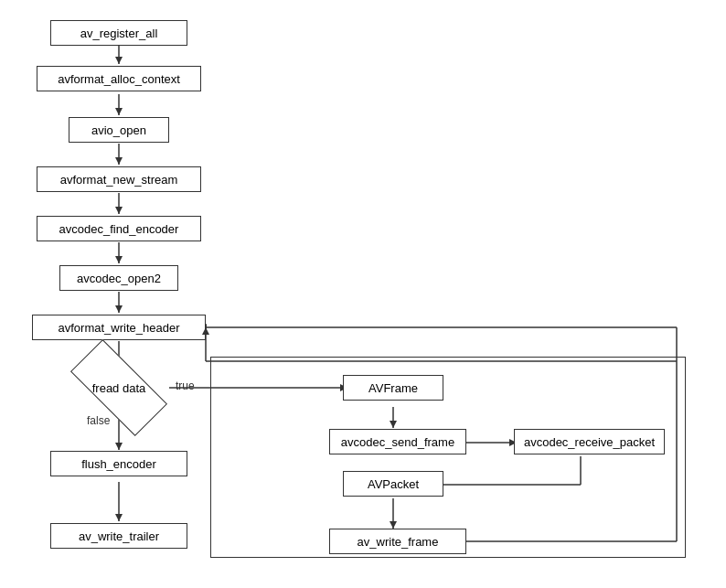  Describe the element at coordinates (119, 388) in the screenshot. I see `fread-data-diamond: fread data` at that location.